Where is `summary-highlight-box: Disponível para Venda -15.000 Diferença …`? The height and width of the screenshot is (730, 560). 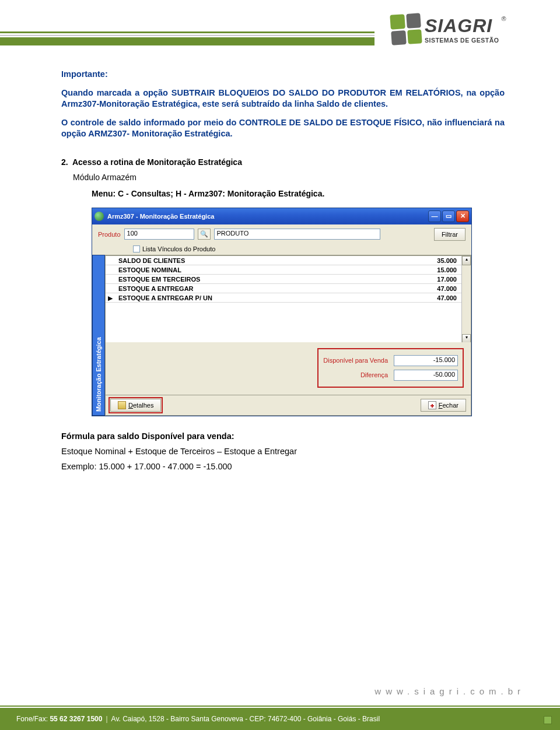 summary-highlight-box: Disponível para Venda -15.000 Diferença … is located at coordinates (391, 368).